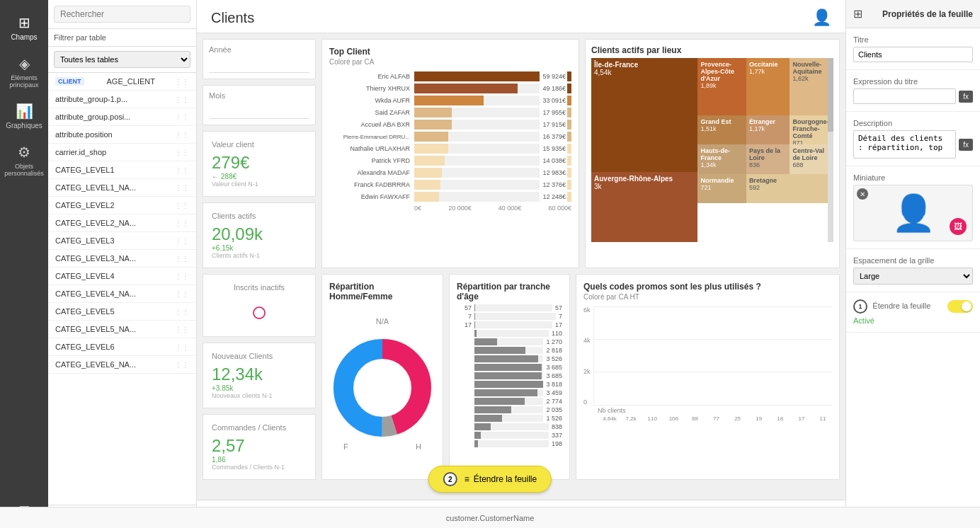  Describe the element at coordinates (122, 134) in the screenshot. I see `field-item-3: attribute.position ⋮⋮` at that location.